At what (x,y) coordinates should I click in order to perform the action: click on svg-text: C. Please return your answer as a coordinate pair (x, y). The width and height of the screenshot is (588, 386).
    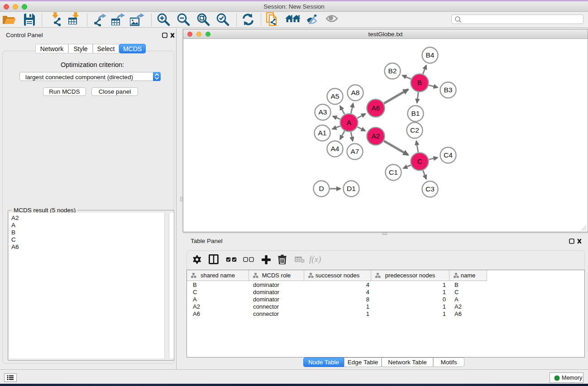
    Looking at the image, I should click on (419, 161).